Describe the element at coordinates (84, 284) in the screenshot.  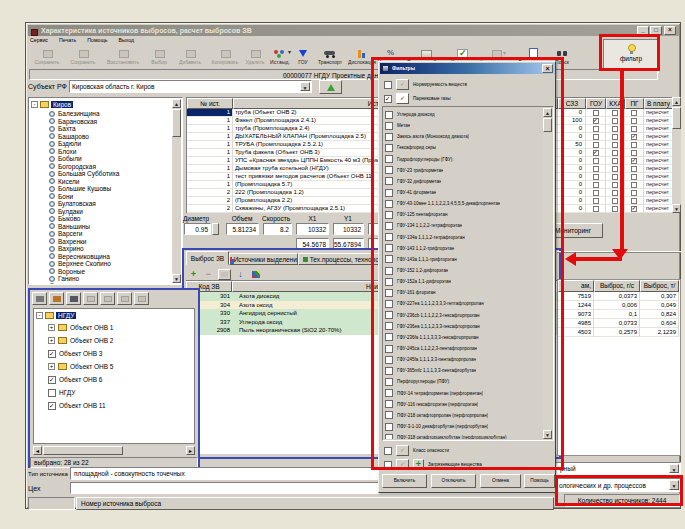
I see `region-tree-item: Гари` at that location.